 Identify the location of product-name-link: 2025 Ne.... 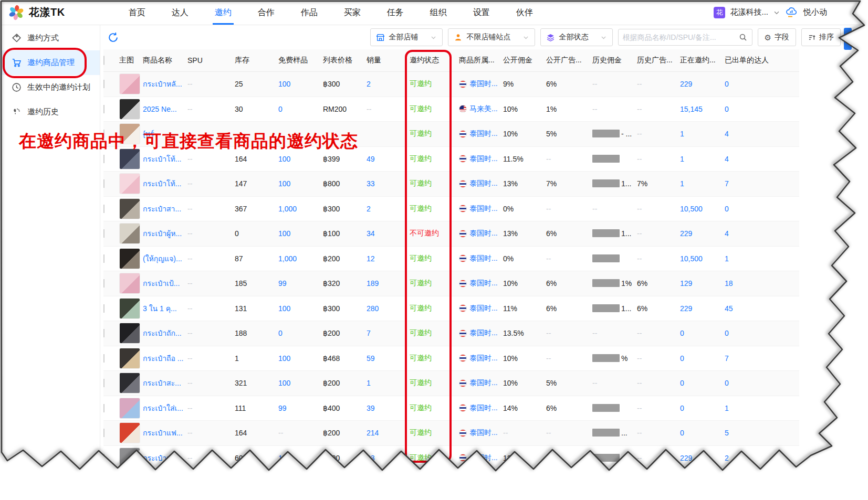
(160, 109).